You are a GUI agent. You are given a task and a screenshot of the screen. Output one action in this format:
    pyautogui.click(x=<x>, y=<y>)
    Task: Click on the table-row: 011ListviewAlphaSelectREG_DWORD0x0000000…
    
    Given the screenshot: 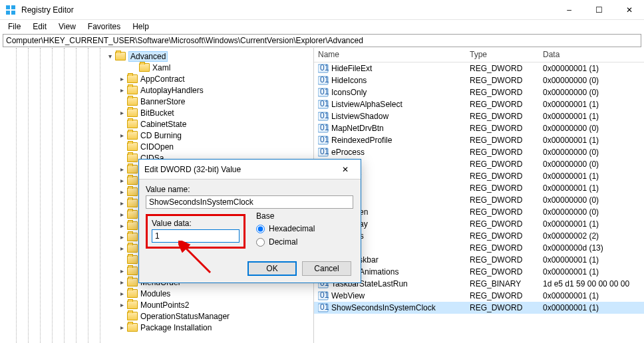 What is the action you would take?
    pyautogui.click(x=479, y=104)
    